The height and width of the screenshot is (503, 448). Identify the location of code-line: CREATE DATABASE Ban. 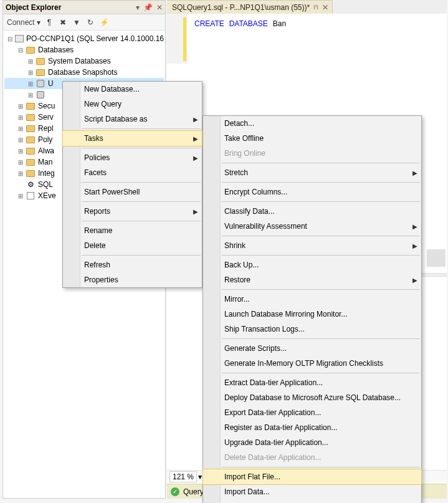
(241, 24).